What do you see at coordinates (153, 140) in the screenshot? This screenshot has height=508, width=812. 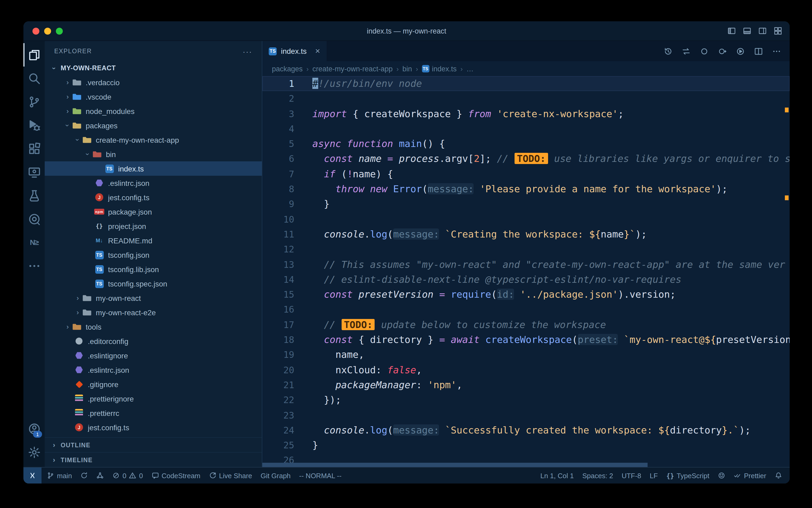 I see `tree-item-create-my-own-react-app: ›create-my-own-react-app` at bounding box center [153, 140].